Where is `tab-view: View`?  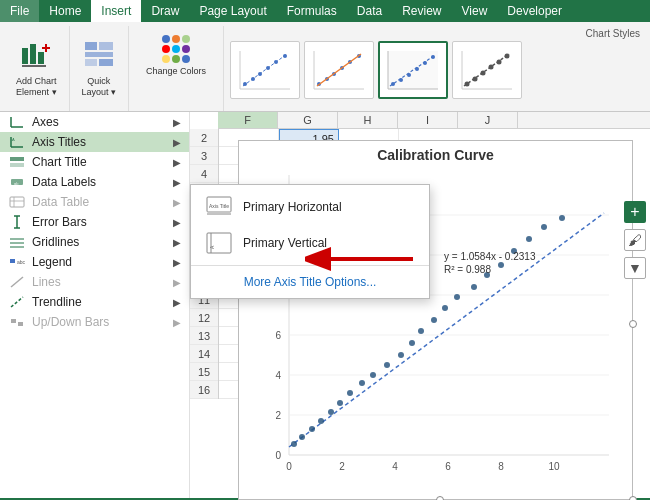 tab-view: View is located at coordinates (475, 11).